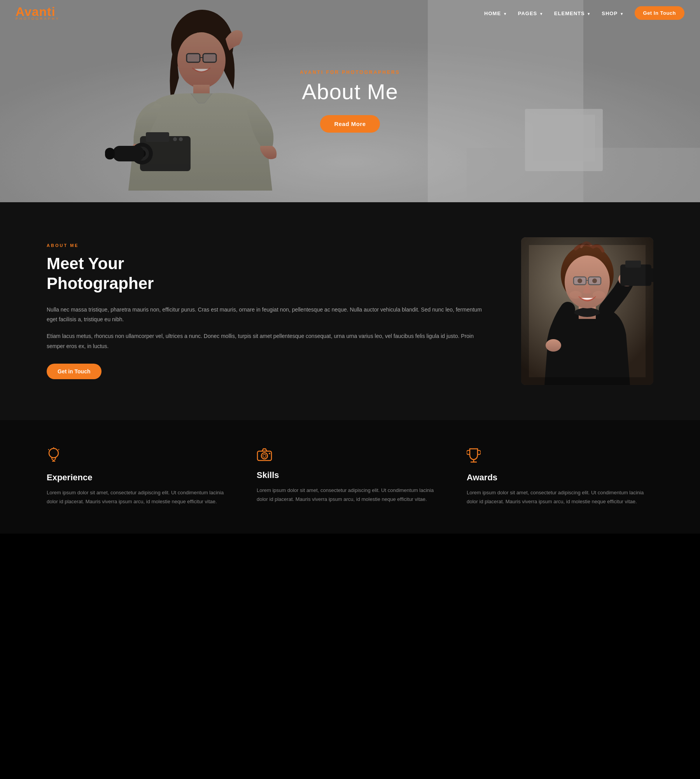 Image resolution: width=700 pixels, height=779 pixels. I want to click on trophy-icon, so click(474, 455).